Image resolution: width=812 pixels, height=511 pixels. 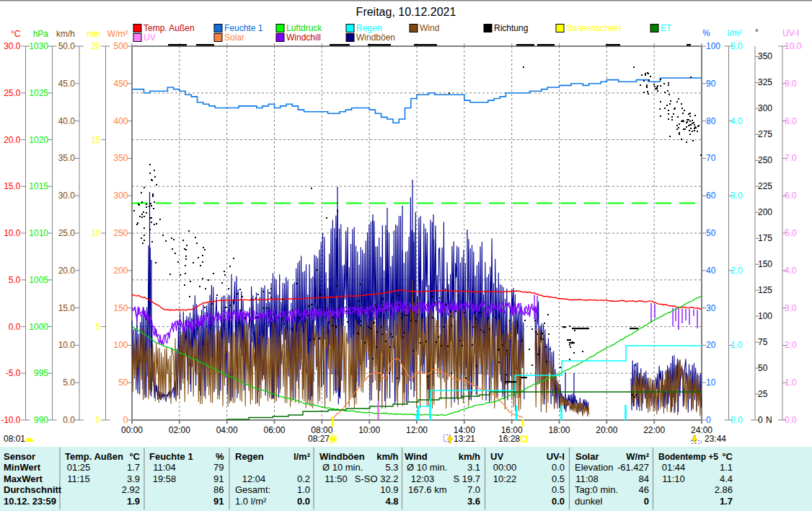 What do you see at coordinates (123, 383) in the screenshot?
I see `svg-text: 50` at bounding box center [123, 383].